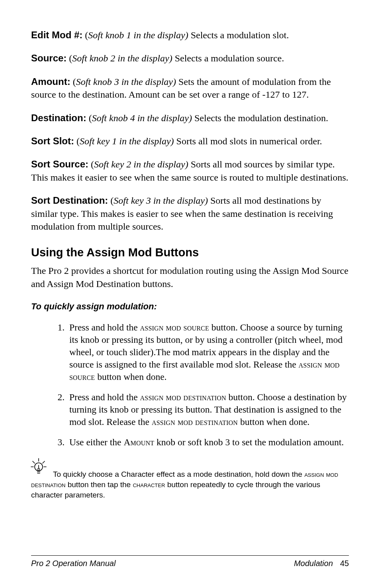  What do you see at coordinates (190, 58) in the screenshot?
I see `param-source: Source: (Soft knob 2 in the display) Sel…` at bounding box center [190, 58].